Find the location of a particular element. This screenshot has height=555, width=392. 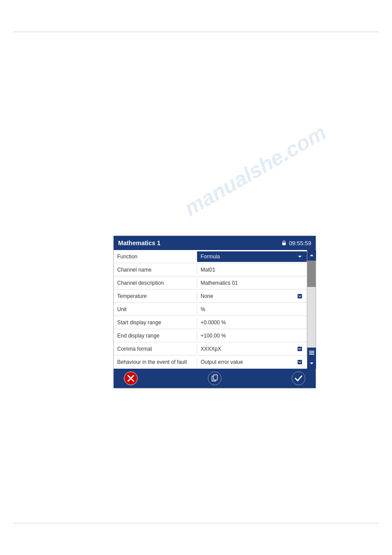

value-behaviour-fault: Output error value is located at coordinates (252, 362).